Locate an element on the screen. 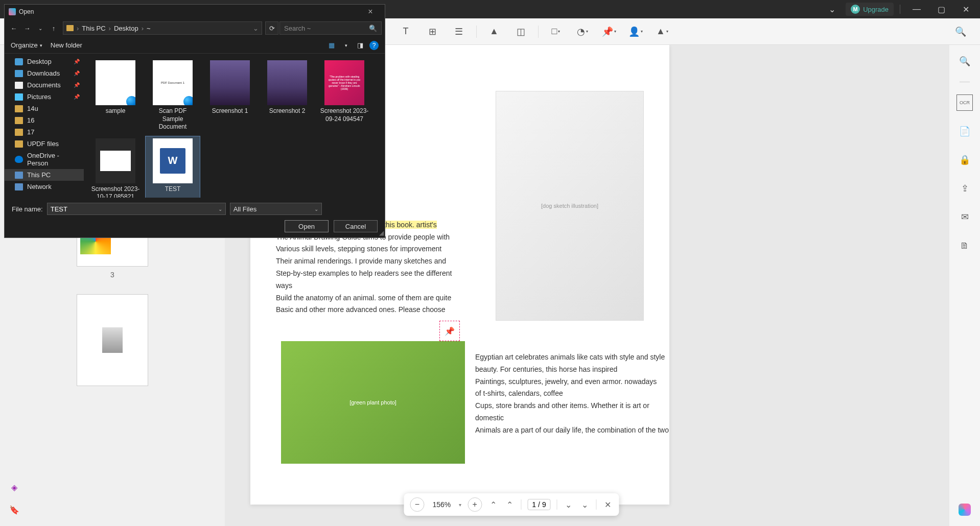 The width and height of the screenshot is (980, 526). breadcrumb-item: This PC is located at coordinates (94, 29).